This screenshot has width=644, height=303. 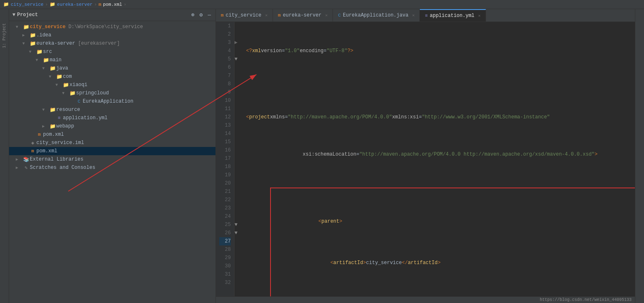 I want to click on tree-item-com: ▼ 📁 com, so click(x=113, y=77).